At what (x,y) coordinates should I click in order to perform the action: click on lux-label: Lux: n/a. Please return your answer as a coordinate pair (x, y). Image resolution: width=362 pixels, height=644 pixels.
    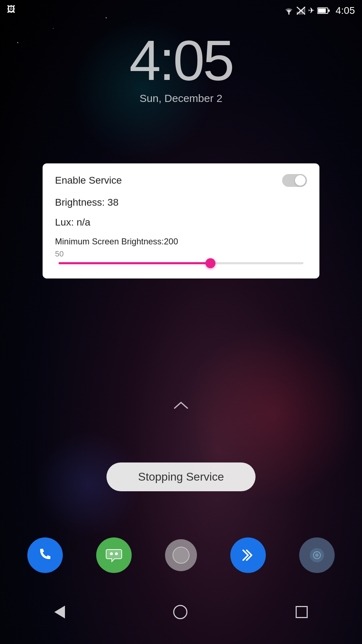
    Looking at the image, I should click on (73, 222).